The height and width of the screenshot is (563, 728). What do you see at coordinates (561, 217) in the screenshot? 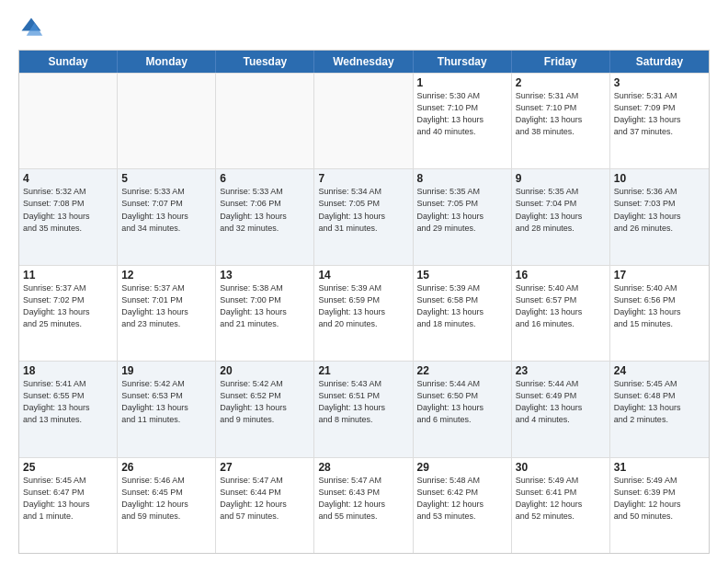
I see `cal-cell: 9Sunrise: 5:35 AM Sunset: 7:04 PM Daylig…` at bounding box center [561, 217].